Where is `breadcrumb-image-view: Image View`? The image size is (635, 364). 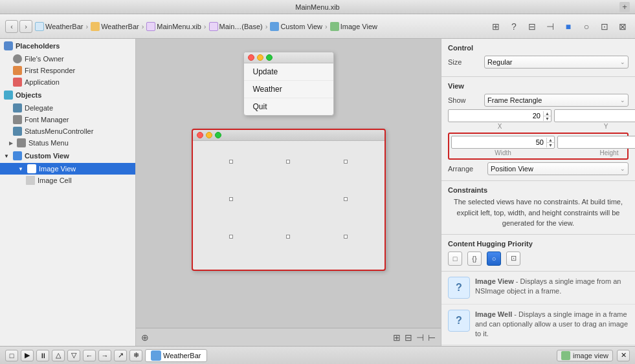
breadcrumb-image-view: Image View is located at coordinates (353, 27).